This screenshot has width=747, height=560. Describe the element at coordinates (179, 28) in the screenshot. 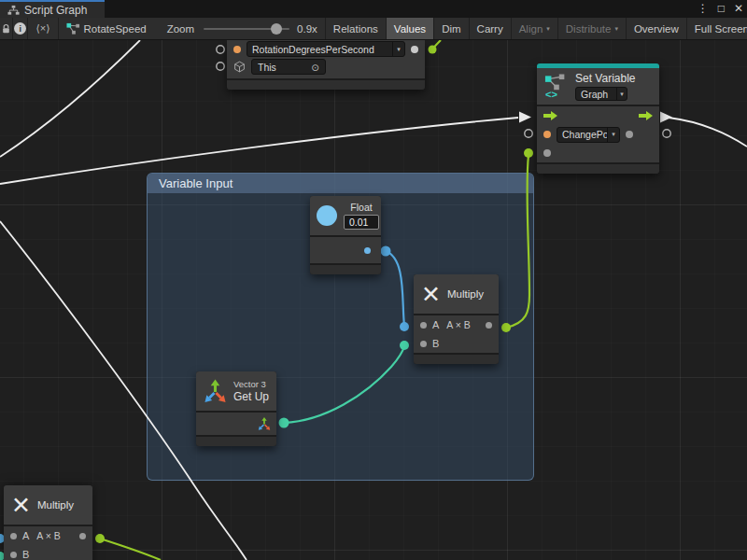

I see `zoom-label: Zoom` at that location.